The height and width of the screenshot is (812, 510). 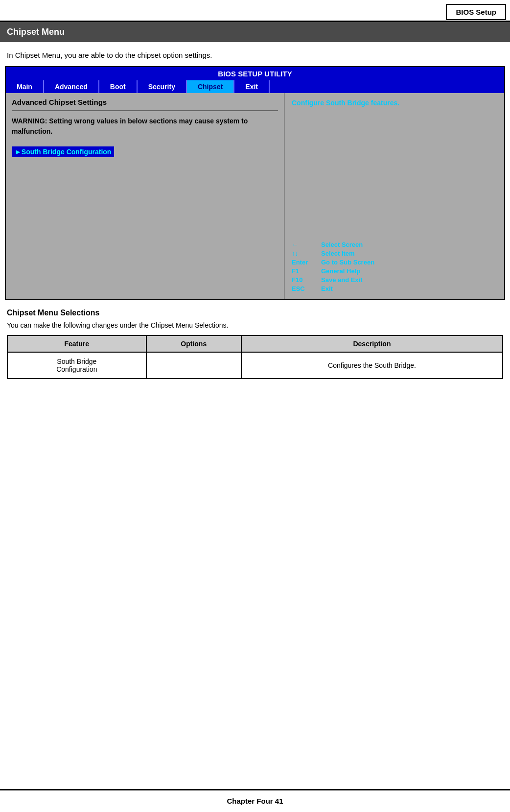 What do you see at coordinates (77, 344) in the screenshot?
I see `col-header-feature: Feature` at bounding box center [77, 344].